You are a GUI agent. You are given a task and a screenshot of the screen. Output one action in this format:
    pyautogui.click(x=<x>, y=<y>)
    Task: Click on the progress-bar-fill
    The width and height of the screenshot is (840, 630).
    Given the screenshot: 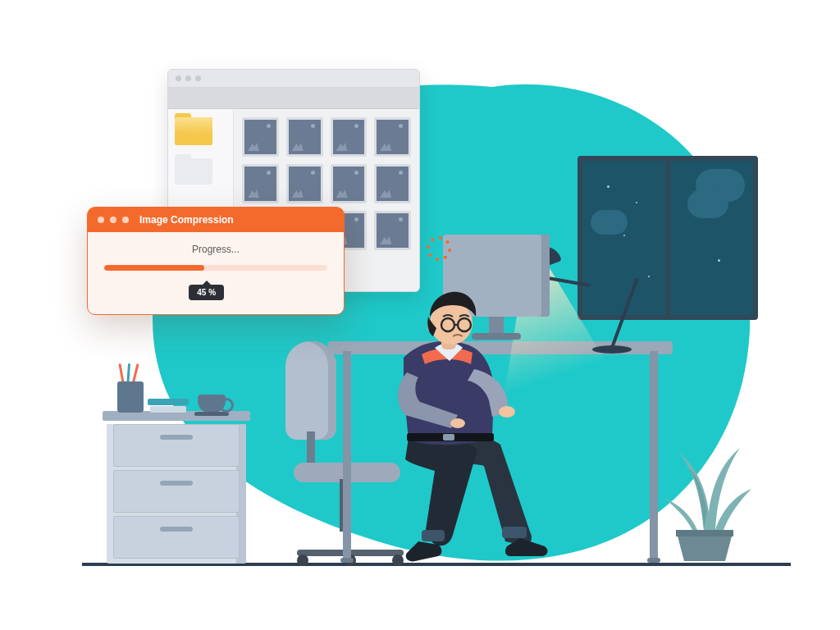 What is the action you would take?
    pyautogui.click(x=154, y=267)
    